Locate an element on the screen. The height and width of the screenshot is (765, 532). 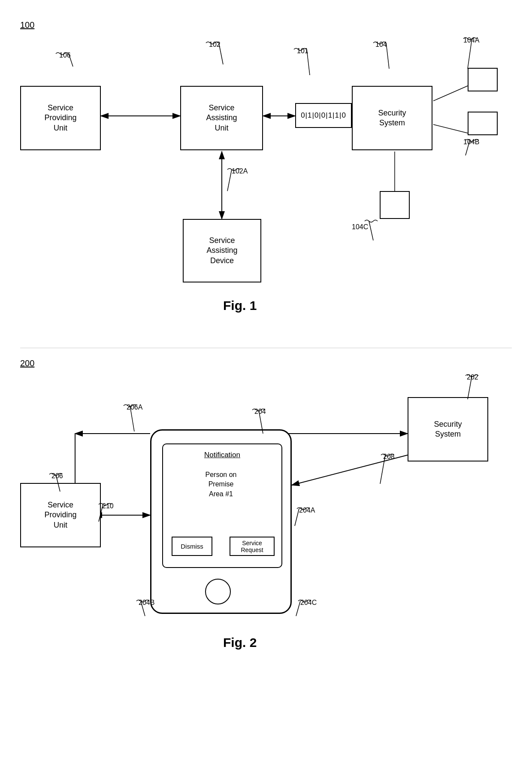
fig1-figure-label: Fig. 1 is located at coordinates (240, 306).